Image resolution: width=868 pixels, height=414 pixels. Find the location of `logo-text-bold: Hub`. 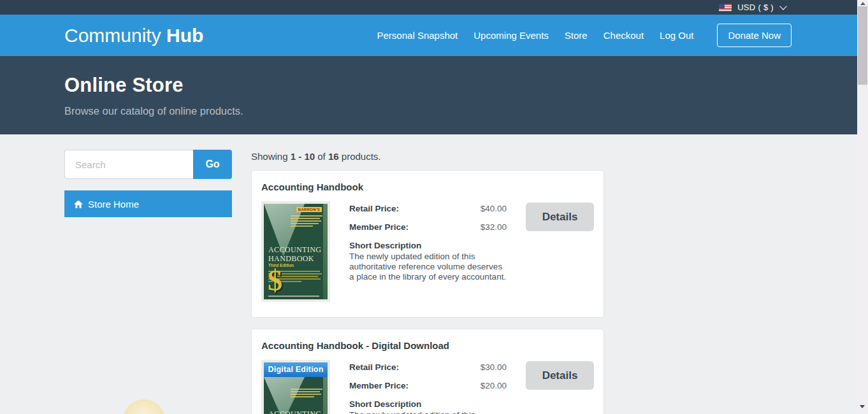

logo-text-bold: Hub is located at coordinates (185, 36).